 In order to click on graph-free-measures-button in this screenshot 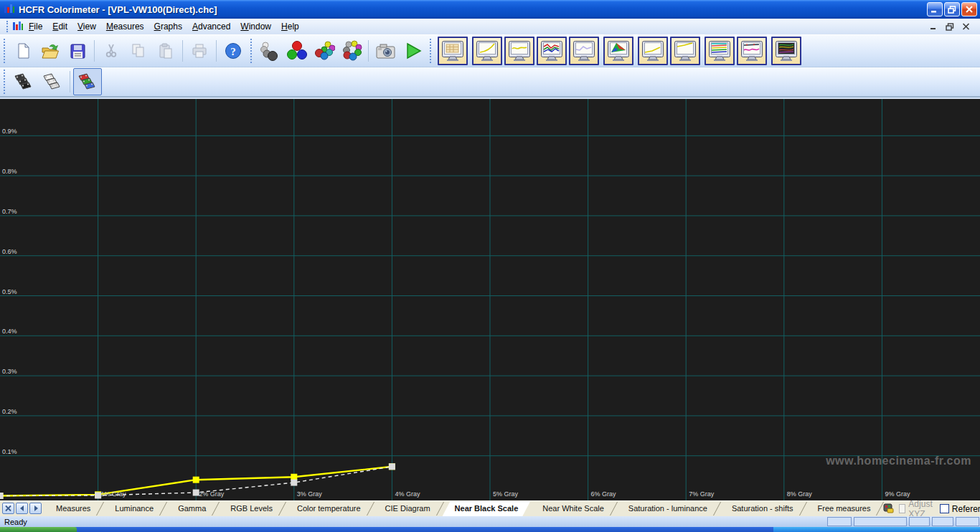, I will do `click(786, 51)`.